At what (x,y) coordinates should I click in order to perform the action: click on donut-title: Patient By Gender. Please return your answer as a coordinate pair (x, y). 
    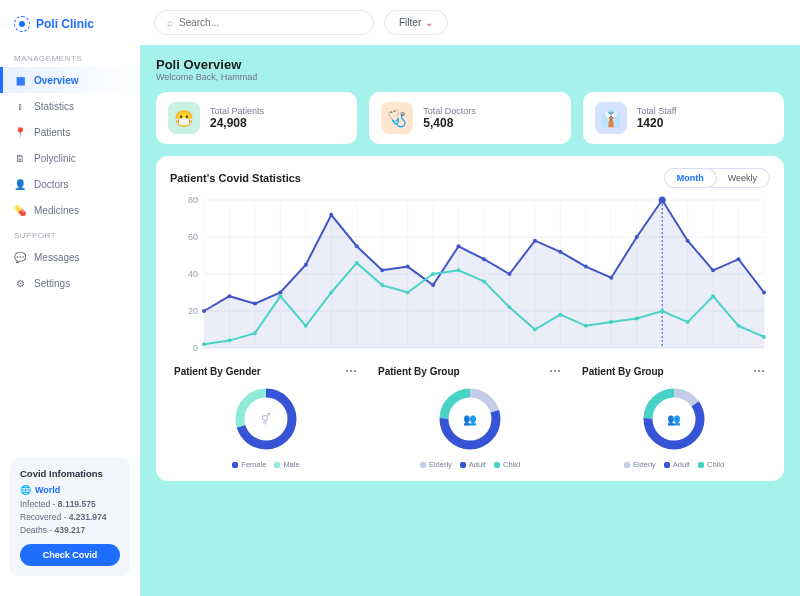
    Looking at the image, I should click on (218, 372).